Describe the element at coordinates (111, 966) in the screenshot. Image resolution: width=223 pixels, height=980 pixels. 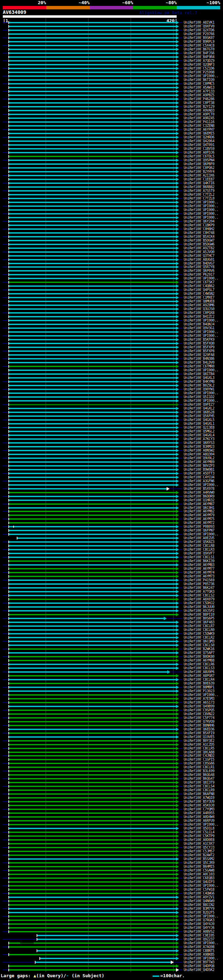
I see `alignment-row: UniRef100_Q4DPQ8` at that location.